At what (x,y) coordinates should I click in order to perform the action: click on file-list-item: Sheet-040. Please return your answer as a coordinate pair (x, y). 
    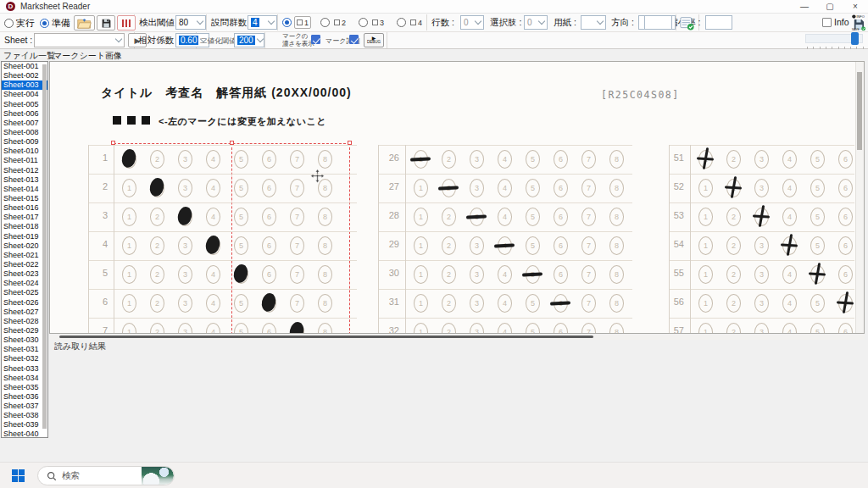
    Looking at the image, I should click on (25, 434).